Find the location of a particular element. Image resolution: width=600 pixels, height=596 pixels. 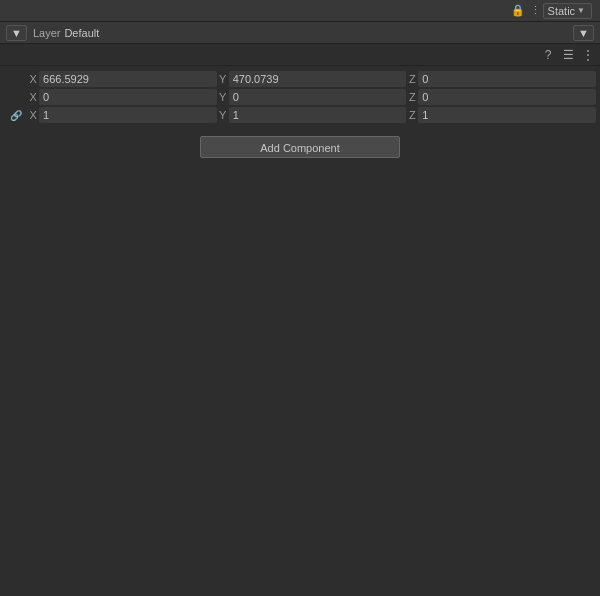

scale-y-group: Y is located at coordinates (312, 115).